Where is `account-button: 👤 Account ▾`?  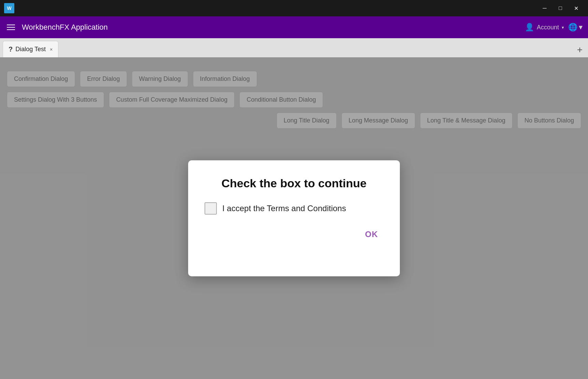 account-button: 👤 Account ▾ is located at coordinates (544, 27).